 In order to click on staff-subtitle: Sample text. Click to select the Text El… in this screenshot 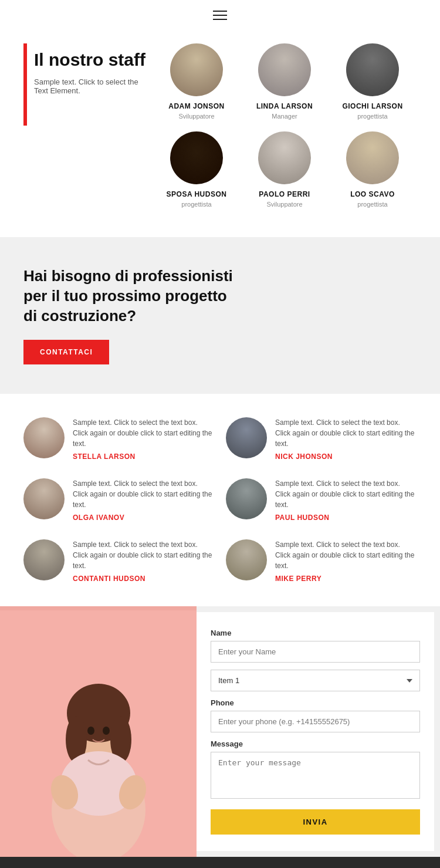, I will do `click(88, 86)`.